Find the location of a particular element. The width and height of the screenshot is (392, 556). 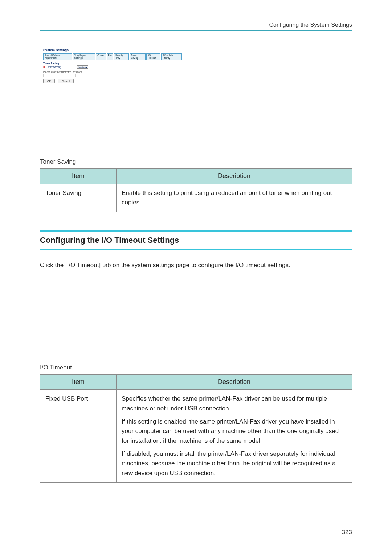

table-row: Toner Saving Enable this setting to prin… is located at coordinates (196, 198).